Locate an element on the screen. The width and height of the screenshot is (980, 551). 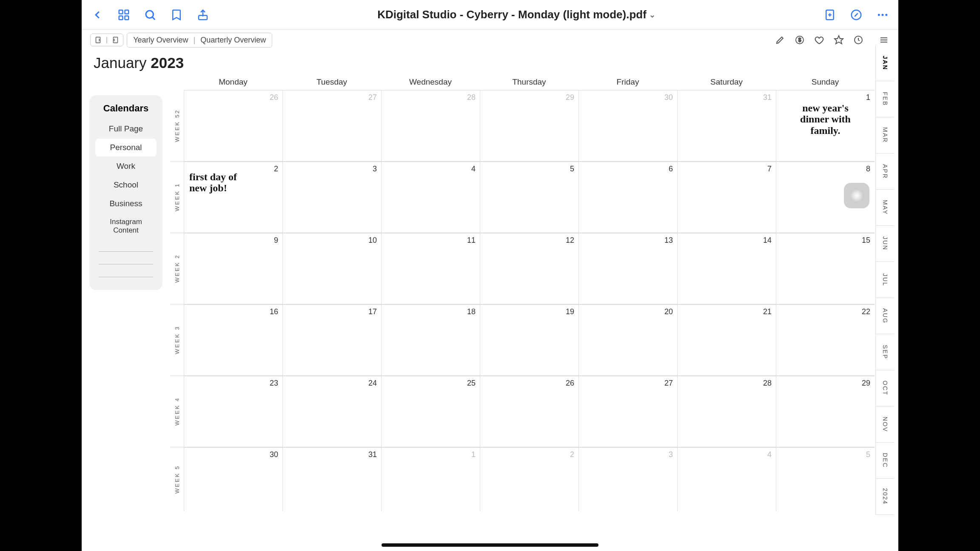
day-cell: 13 is located at coordinates (628, 269).